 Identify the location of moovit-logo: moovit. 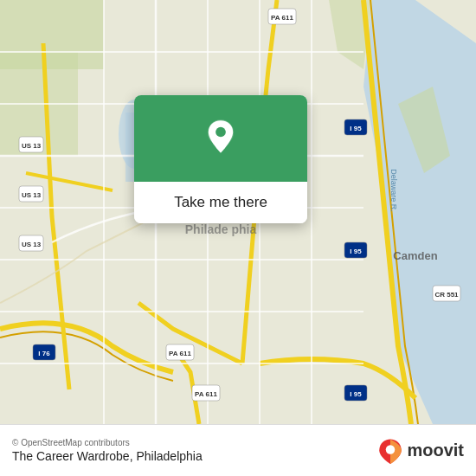
(421, 451).